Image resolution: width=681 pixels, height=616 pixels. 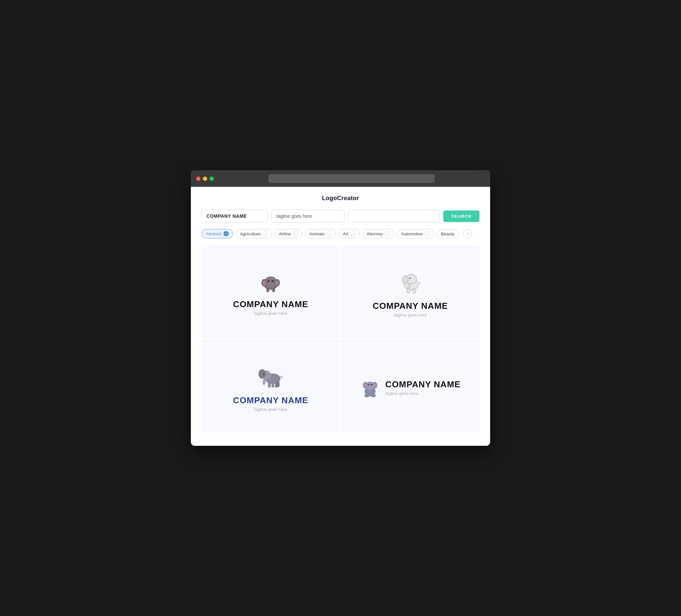 I want to click on tagline-input, so click(x=308, y=216).